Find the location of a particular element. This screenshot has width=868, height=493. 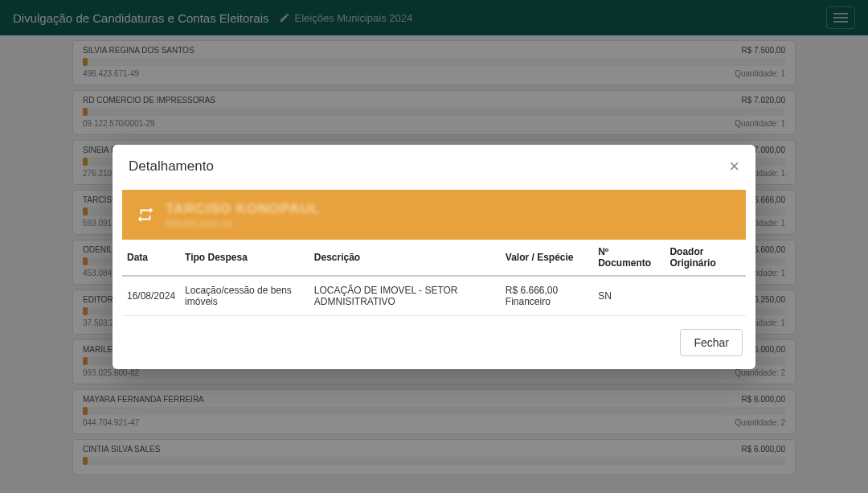

modal-banner: TARCISO KONOPAUL 593.091.XXX-XX is located at coordinates (434, 215).